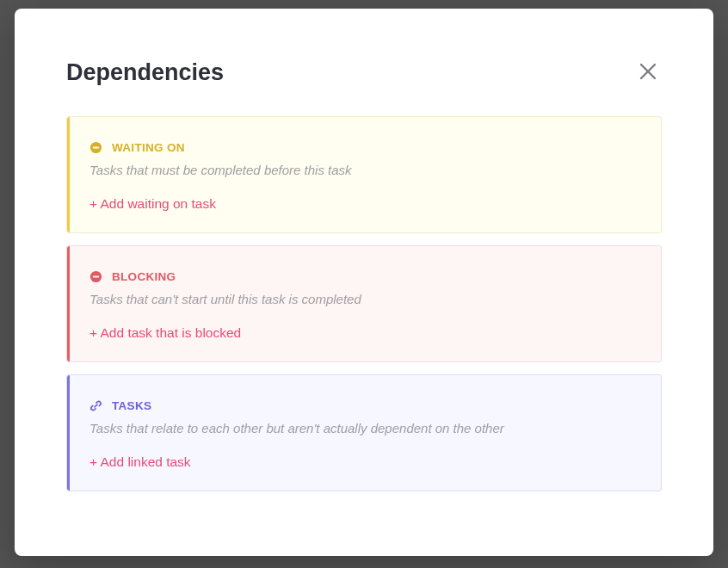 This screenshot has height=568, width=728. What do you see at coordinates (364, 429) in the screenshot?
I see `section-description: Tasks that relate to each other but aren…` at bounding box center [364, 429].